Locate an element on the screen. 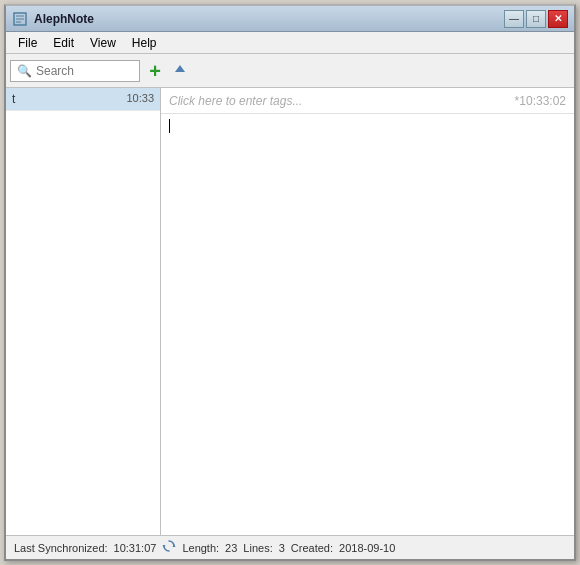 The width and height of the screenshot is (580, 565). menu-file: File is located at coordinates (28, 43).